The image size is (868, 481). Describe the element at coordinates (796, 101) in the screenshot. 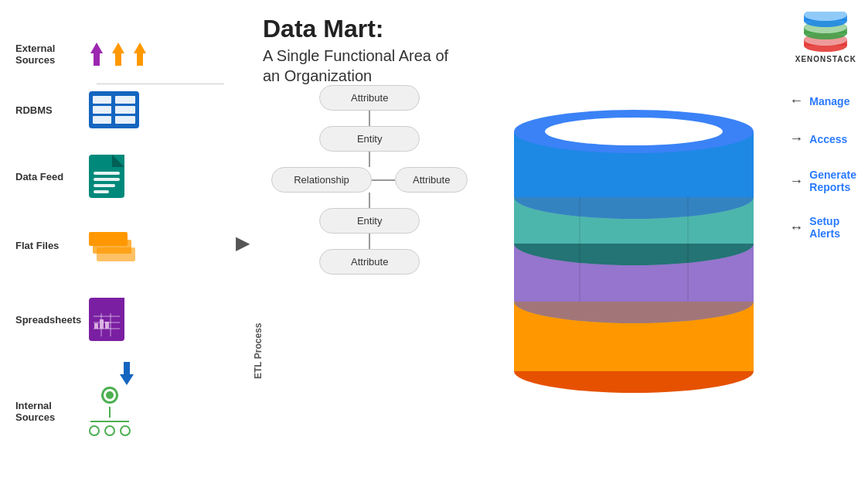

I see `manage-arrow-icon: ←` at that location.